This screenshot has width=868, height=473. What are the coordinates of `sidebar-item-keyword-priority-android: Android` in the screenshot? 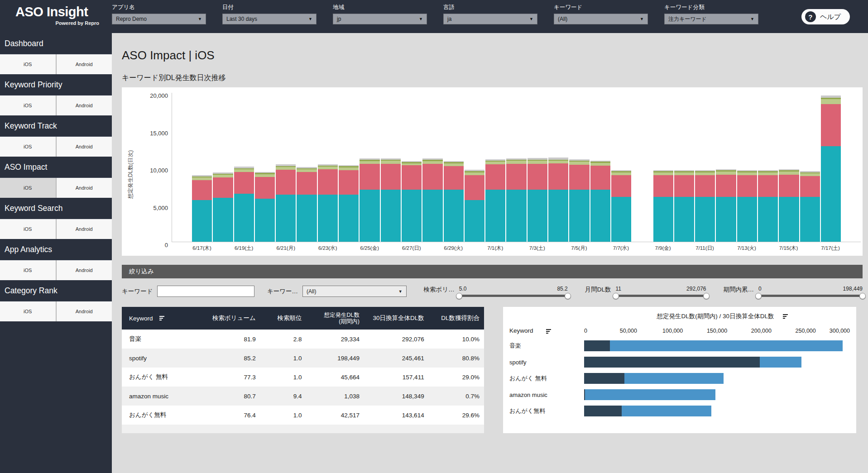 It's located at (84, 105).